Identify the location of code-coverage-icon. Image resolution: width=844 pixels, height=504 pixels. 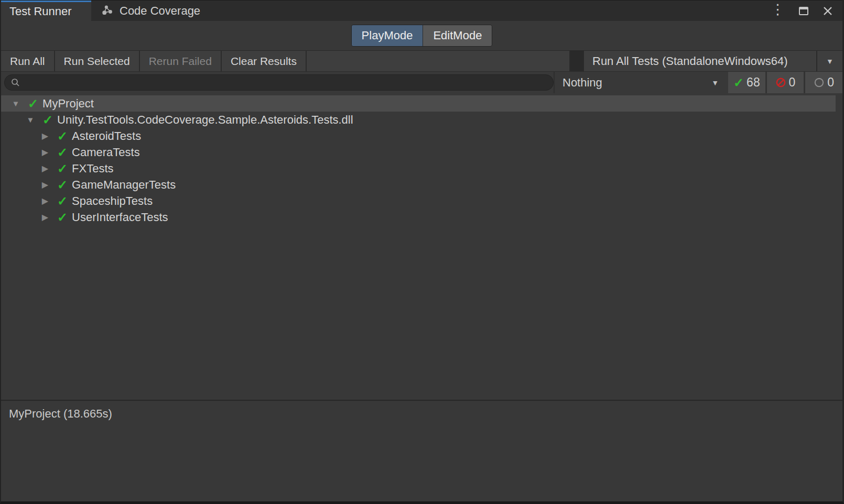
(108, 10).